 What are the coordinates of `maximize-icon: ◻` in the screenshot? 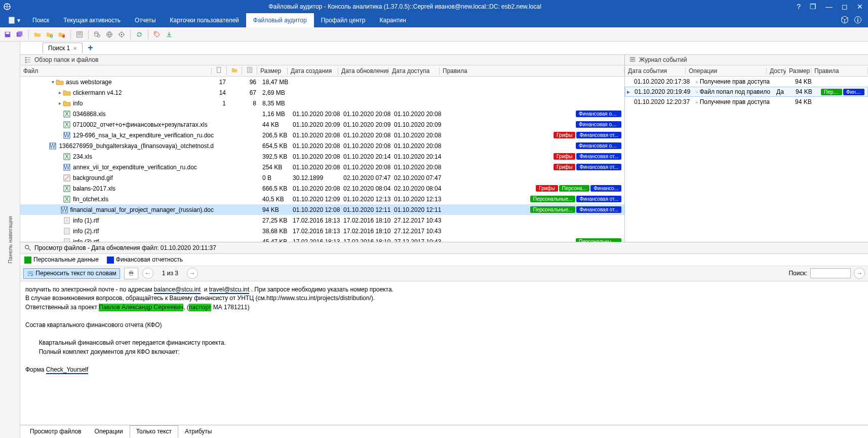 It's located at (845, 7).